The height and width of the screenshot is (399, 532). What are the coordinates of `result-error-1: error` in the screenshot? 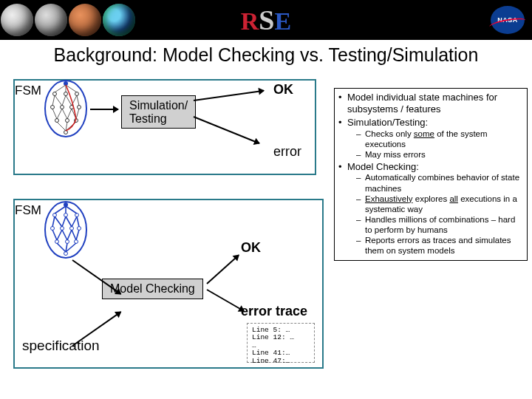 It's located at (287, 152).